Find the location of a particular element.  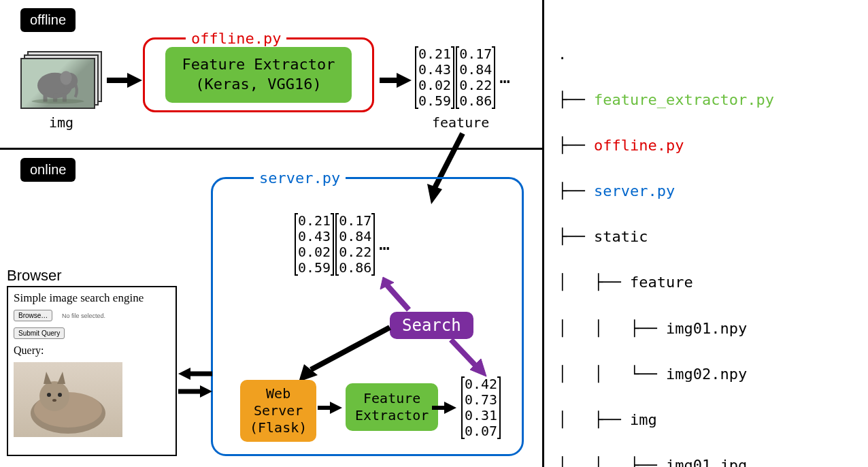

offline-py-box: offline.py Feature Extractor (Keras, VGG… is located at coordinates (258, 75).